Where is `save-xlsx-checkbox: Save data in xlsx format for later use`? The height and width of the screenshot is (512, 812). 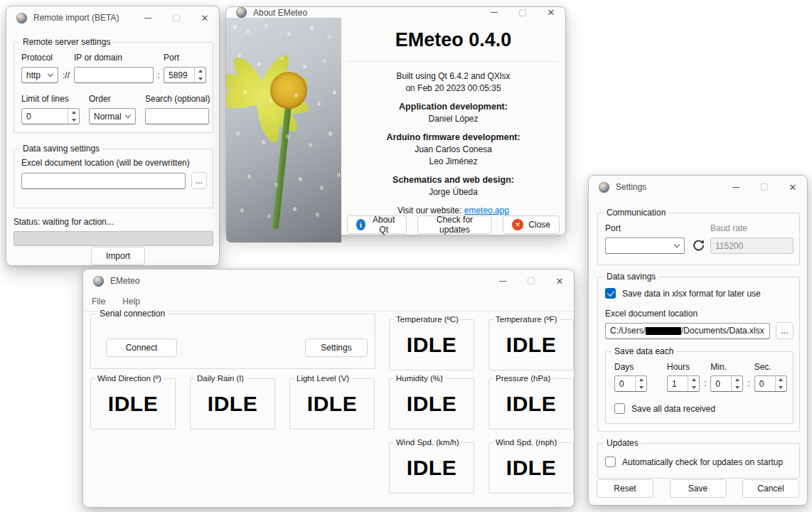
save-xlsx-checkbox: Save data in xlsx format for later use is located at coordinates (683, 293).